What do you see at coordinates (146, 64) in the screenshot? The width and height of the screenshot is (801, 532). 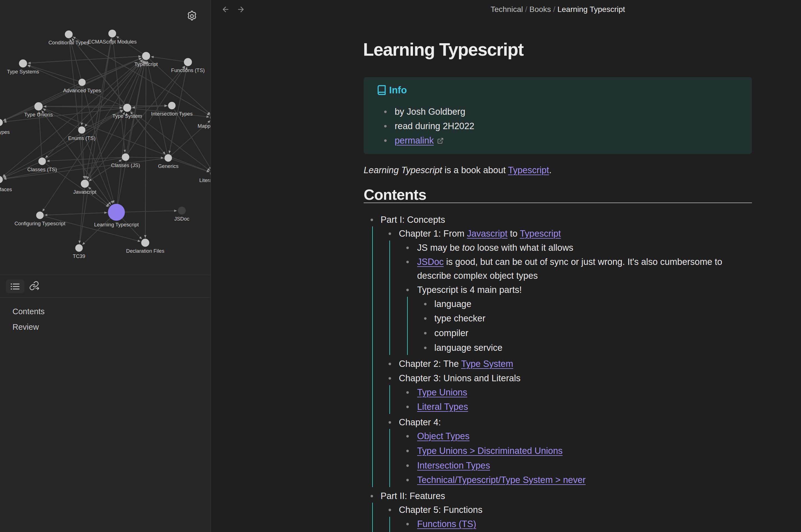 I see `svg-text: Typescript` at bounding box center [146, 64].